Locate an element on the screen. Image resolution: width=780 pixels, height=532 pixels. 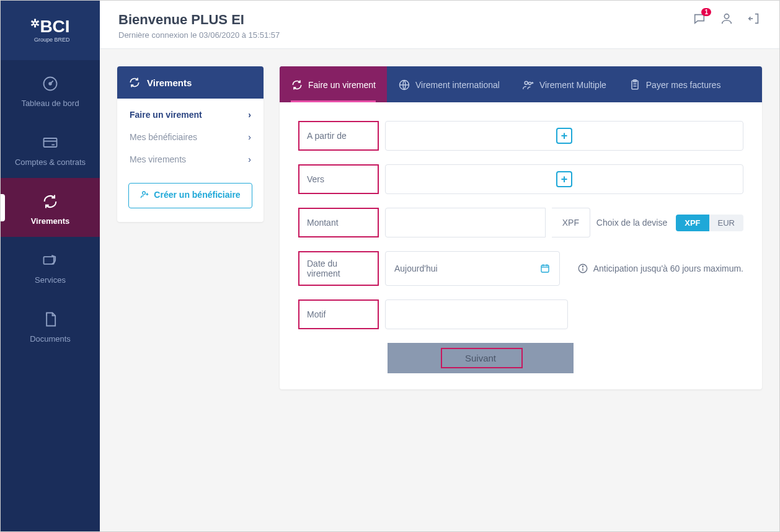
sidebar-label: Virements is located at coordinates (51, 221).